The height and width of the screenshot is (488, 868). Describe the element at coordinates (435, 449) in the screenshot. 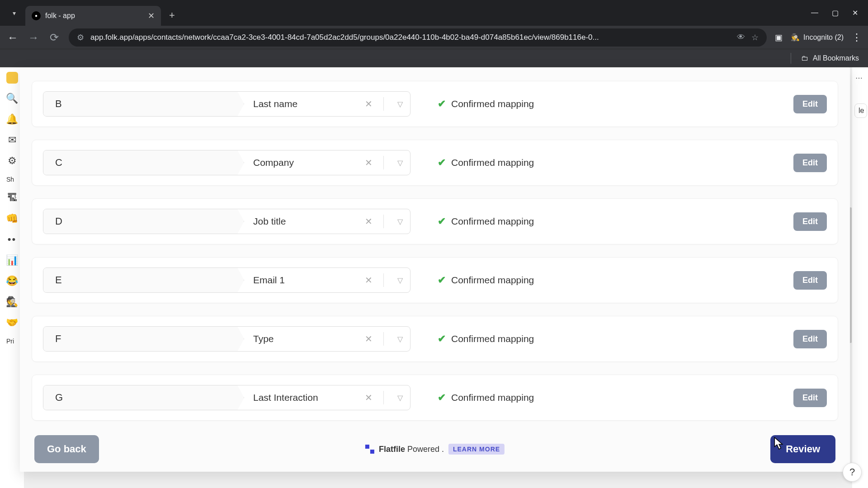

I see `powered-by: Flatfile Powered . LEARN MORE` at that location.